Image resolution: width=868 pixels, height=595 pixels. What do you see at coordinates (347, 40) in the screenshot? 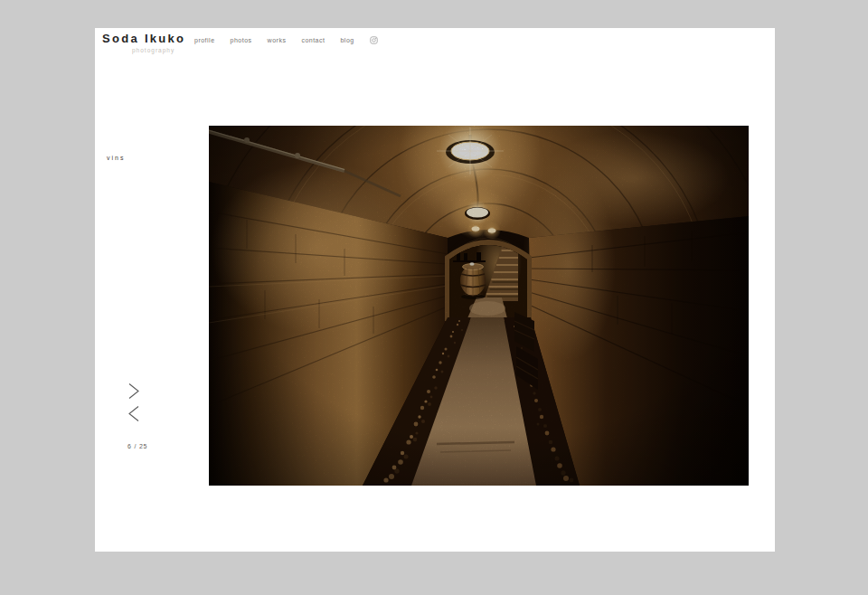
I see `nav-blog: blog` at bounding box center [347, 40].